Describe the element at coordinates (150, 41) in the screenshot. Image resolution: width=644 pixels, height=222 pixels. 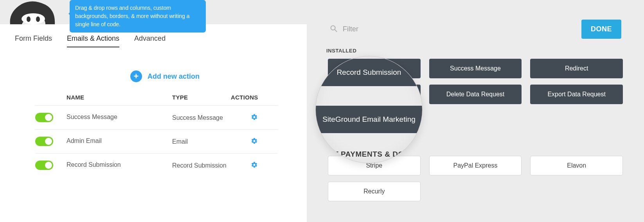
I see `tab-advanced: Advanced` at that location.